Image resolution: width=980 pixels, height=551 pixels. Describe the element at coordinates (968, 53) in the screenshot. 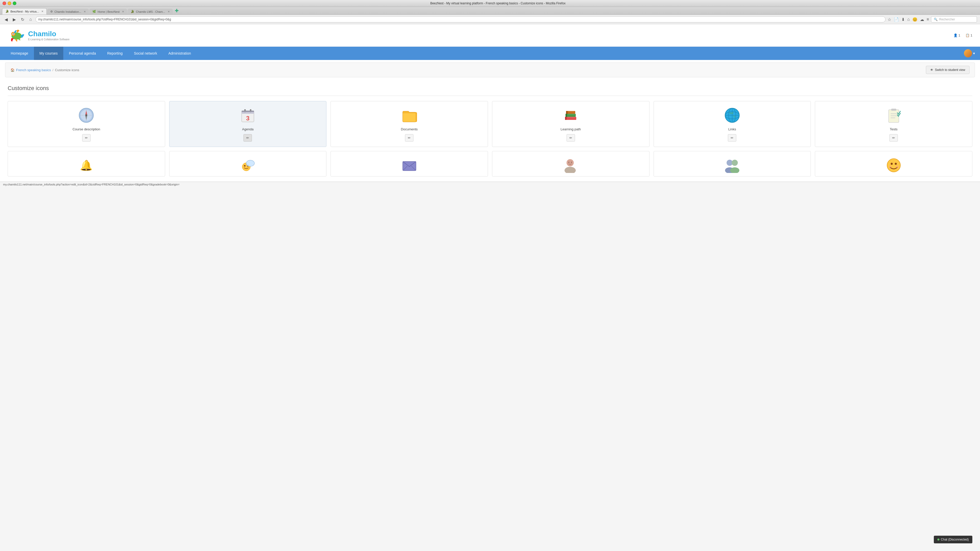

I see `user-avatar` at that location.